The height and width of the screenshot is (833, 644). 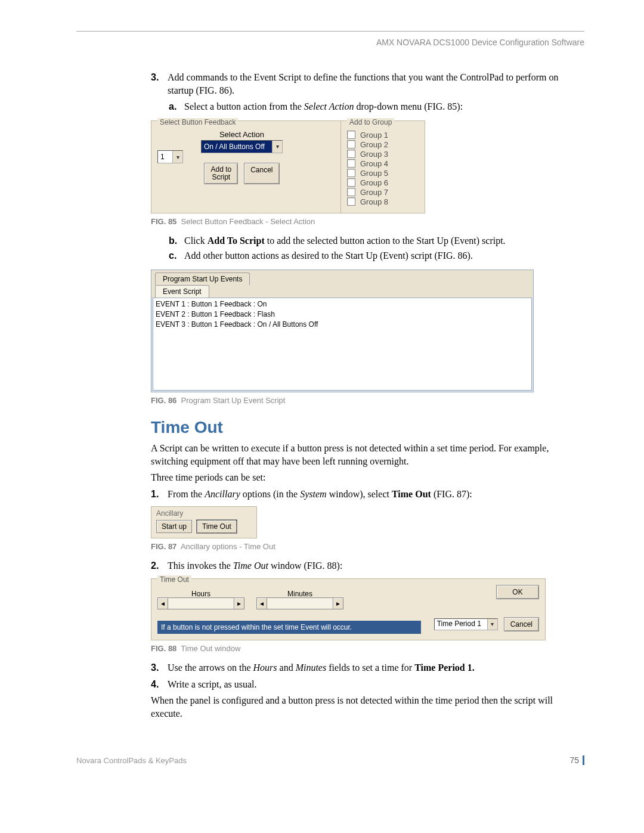 I want to click on tab-program-startup-events: Program Start Up Events, so click(x=203, y=279).